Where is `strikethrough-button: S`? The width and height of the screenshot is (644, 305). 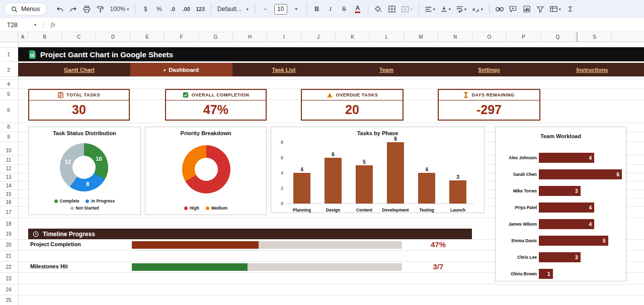
strikethrough-button: S is located at coordinates (344, 9).